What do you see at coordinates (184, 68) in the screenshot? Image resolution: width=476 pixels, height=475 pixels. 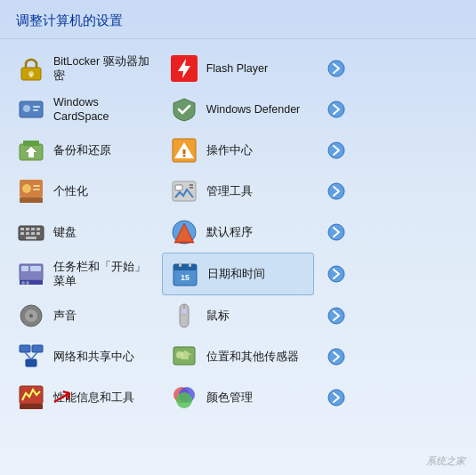 I see `flash-icon` at bounding box center [184, 68].